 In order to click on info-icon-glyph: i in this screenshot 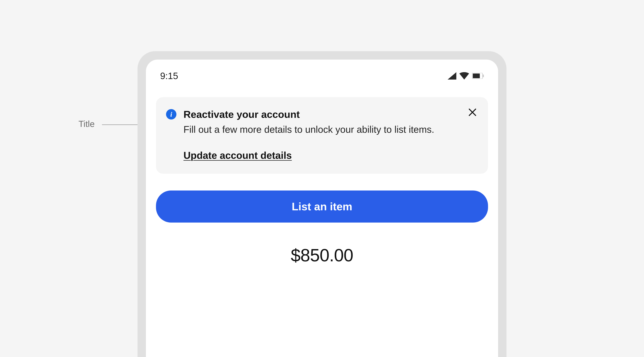, I will do `click(171, 114)`.